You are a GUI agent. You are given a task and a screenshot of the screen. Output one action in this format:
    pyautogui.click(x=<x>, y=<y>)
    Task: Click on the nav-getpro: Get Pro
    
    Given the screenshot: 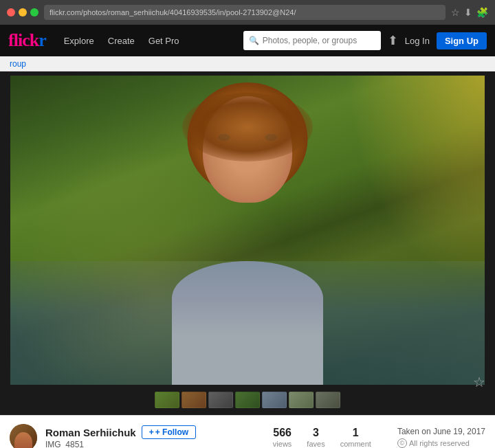 What is the action you would take?
    pyautogui.click(x=164, y=41)
    